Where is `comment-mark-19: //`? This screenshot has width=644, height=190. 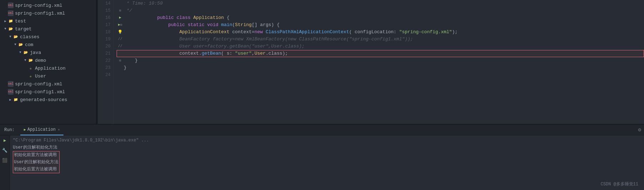
comment-mark-19: // is located at coordinates (120, 39).